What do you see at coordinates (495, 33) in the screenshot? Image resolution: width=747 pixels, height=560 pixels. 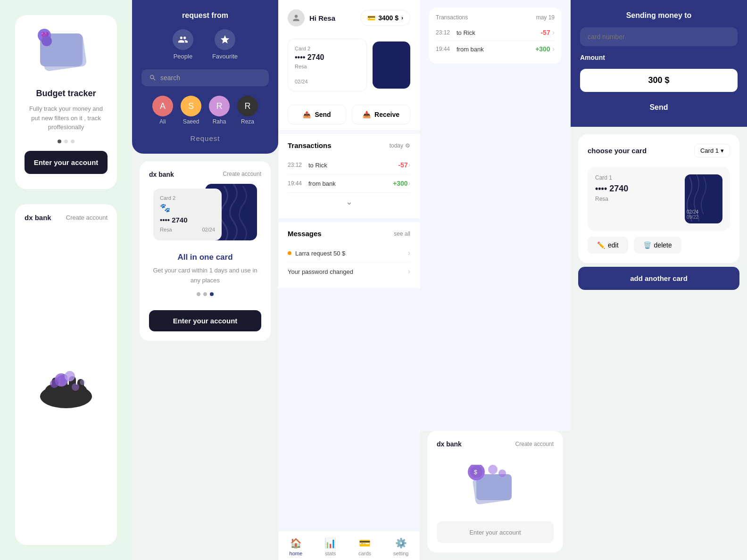 I see `trans-mini-row-1: 23:12 to Rick -57 ›` at bounding box center [495, 33].